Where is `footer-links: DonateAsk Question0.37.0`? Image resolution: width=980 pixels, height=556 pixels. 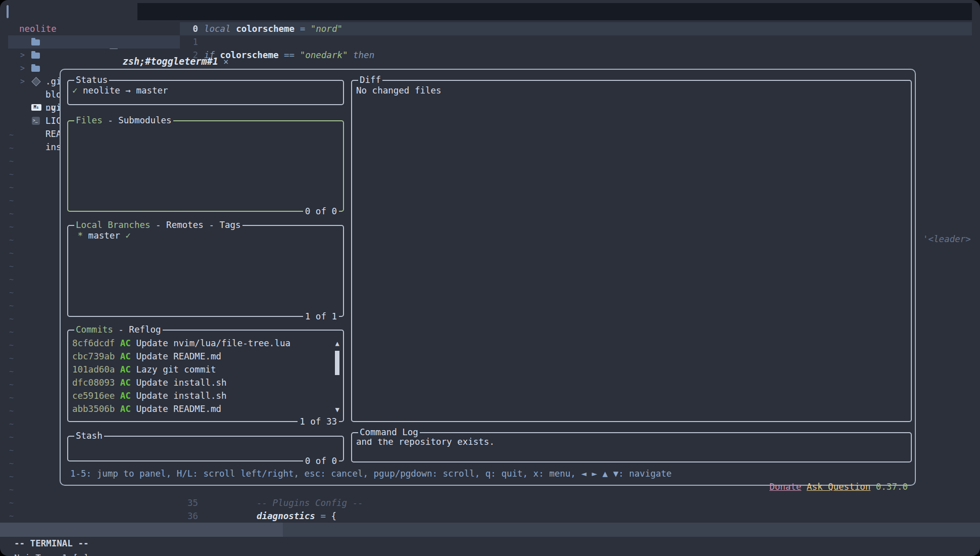 footer-links: DonateAsk Question0.37.0 is located at coordinates (817, 474).